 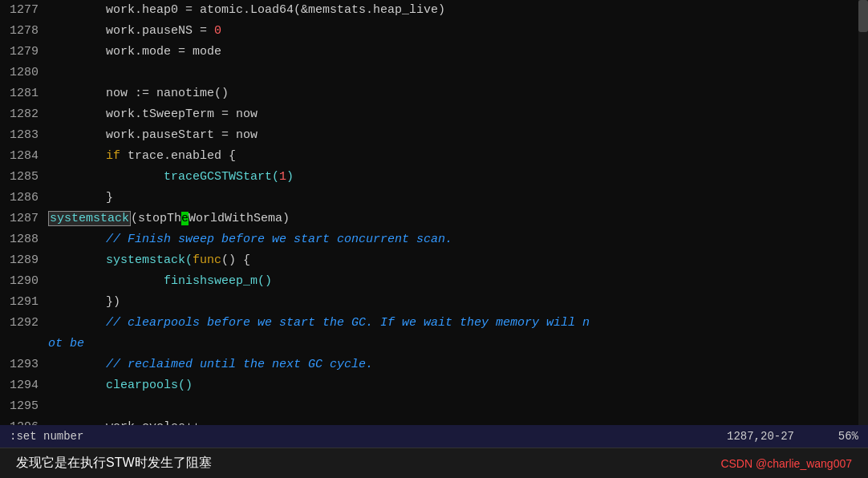 I want to click on line-content: work.tSweepTerm = now, so click(x=458, y=115).